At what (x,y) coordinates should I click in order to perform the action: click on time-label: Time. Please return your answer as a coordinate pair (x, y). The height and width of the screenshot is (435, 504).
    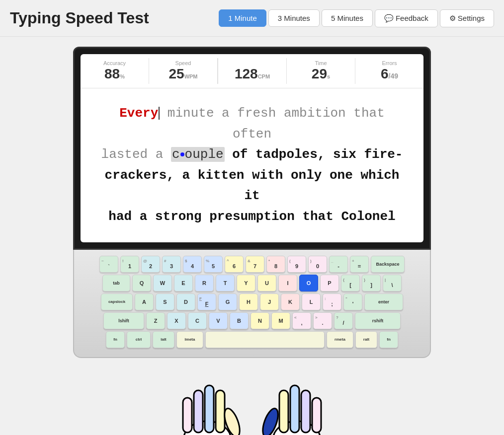
    Looking at the image, I should click on (321, 63).